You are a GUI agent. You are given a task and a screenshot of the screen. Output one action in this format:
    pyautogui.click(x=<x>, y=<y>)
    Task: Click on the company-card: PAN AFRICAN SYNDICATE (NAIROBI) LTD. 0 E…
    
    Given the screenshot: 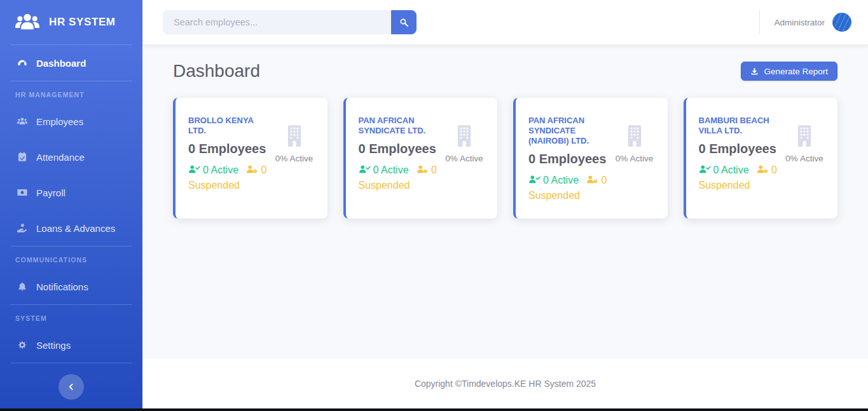 What is the action you would take?
    pyautogui.click(x=590, y=158)
    